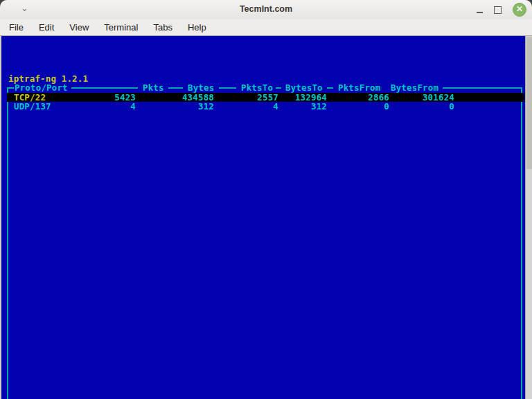 The image size is (532, 399). What do you see at coordinates (529, 218) in the screenshot?
I see `terminal-scrollbar` at bounding box center [529, 218].